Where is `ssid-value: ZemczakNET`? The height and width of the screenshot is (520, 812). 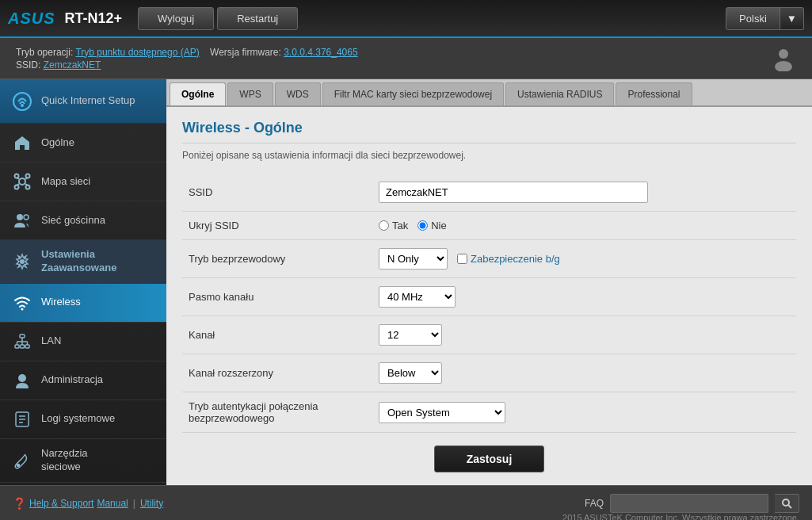
ssid-value: ZemczakNET is located at coordinates (73, 65).